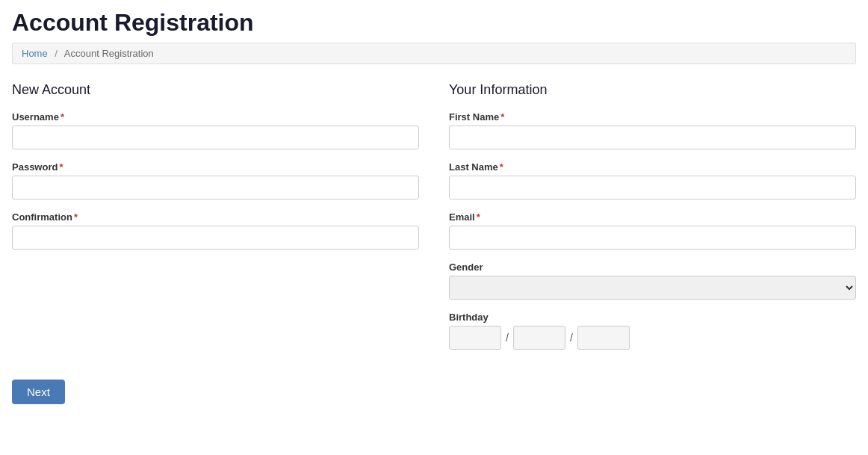 The width and height of the screenshot is (868, 455). Describe the element at coordinates (653, 188) in the screenshot. I see `last-name-input` at that location.